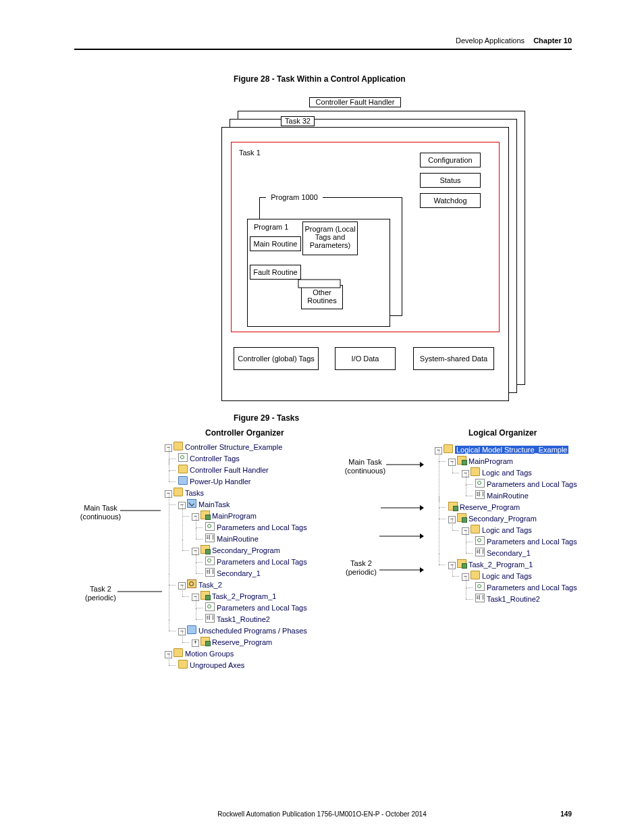 Image resolution: width=644 pixels, height=834 pixels. What do you see at coordinates (454, 359) in the screenshot?
I see `sys-shared-box: System-shared Data` at bounding box center [454, 359].